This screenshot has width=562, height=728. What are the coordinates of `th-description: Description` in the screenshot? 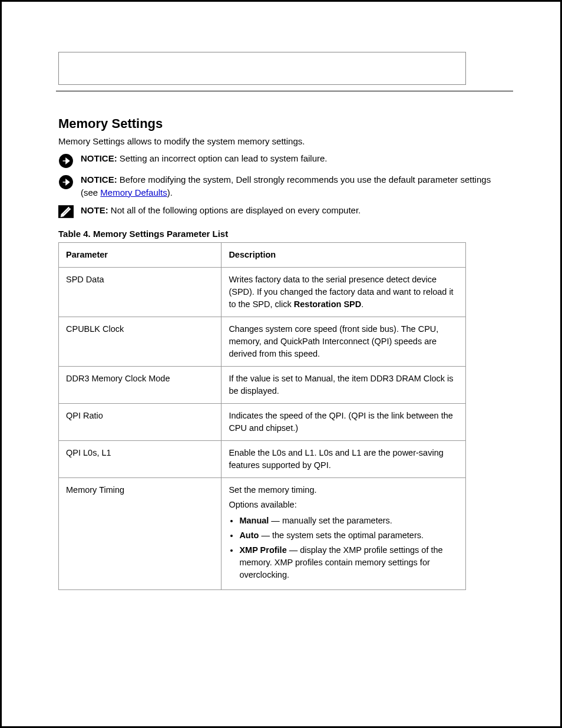 It's located at (344, 255).